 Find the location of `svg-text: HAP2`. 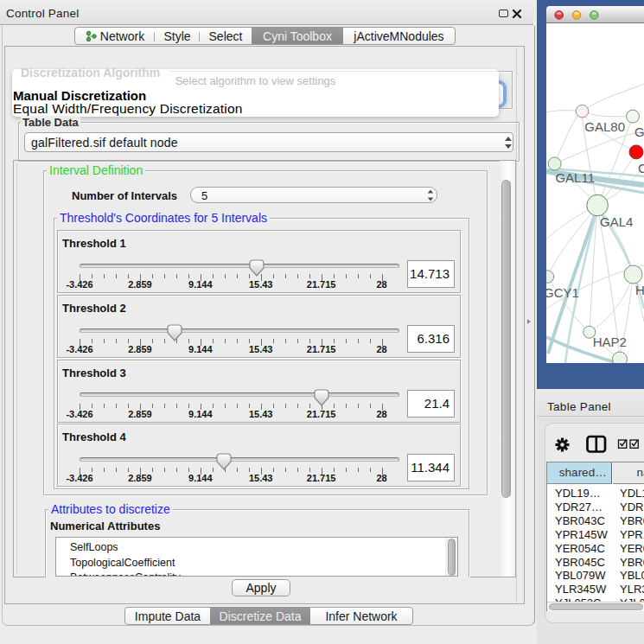

svg-text: HAP2 is located at coordinates (610, 342).